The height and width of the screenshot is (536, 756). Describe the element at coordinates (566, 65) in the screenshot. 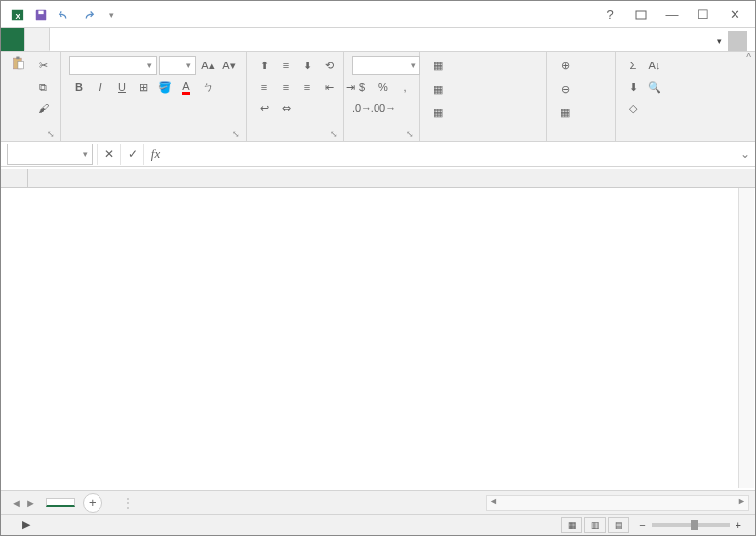

I see `insert-cells-button: ⊕` at that location.